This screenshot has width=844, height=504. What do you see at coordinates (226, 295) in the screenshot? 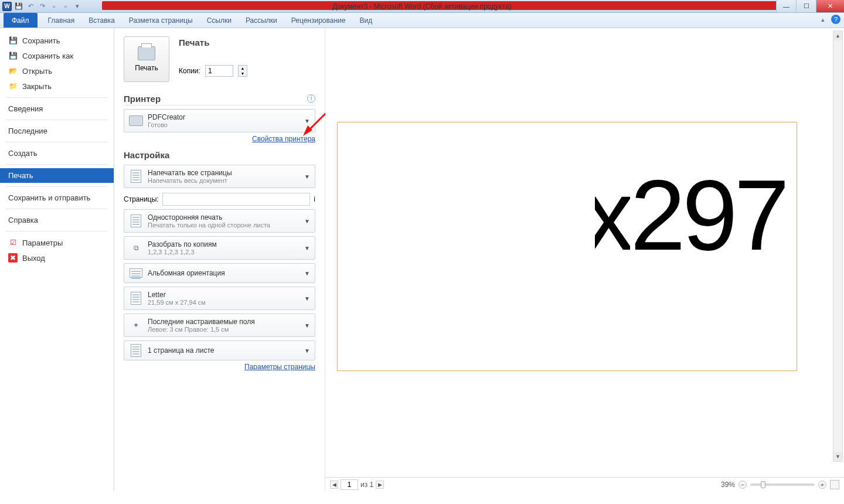
I see `paper-title: Letter` at bounding box center [226, 295].